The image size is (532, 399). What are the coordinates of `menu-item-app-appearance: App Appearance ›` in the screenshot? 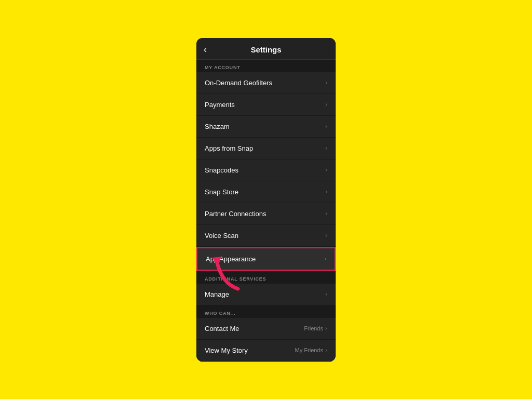 It's located at (266, 259).